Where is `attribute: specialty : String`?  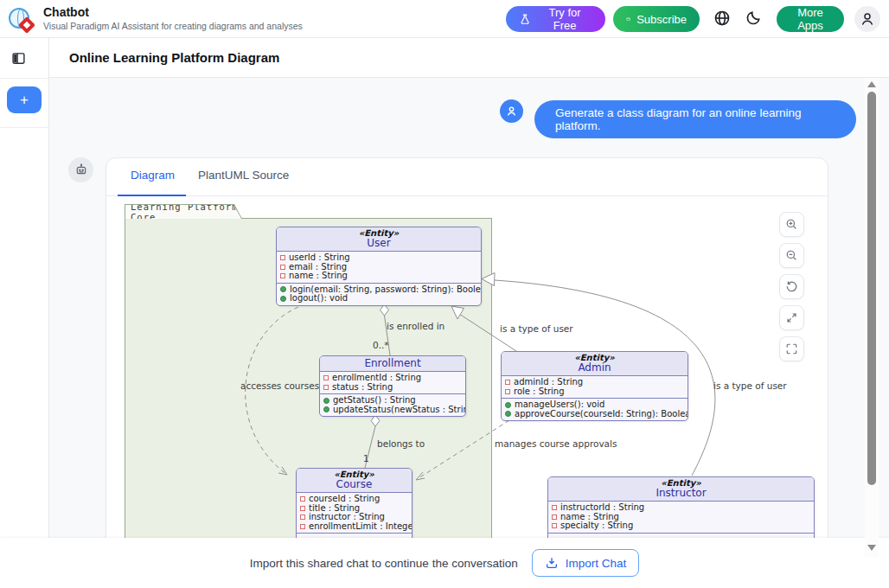
attribute: specialty : String is located at coordinates (597, 526).